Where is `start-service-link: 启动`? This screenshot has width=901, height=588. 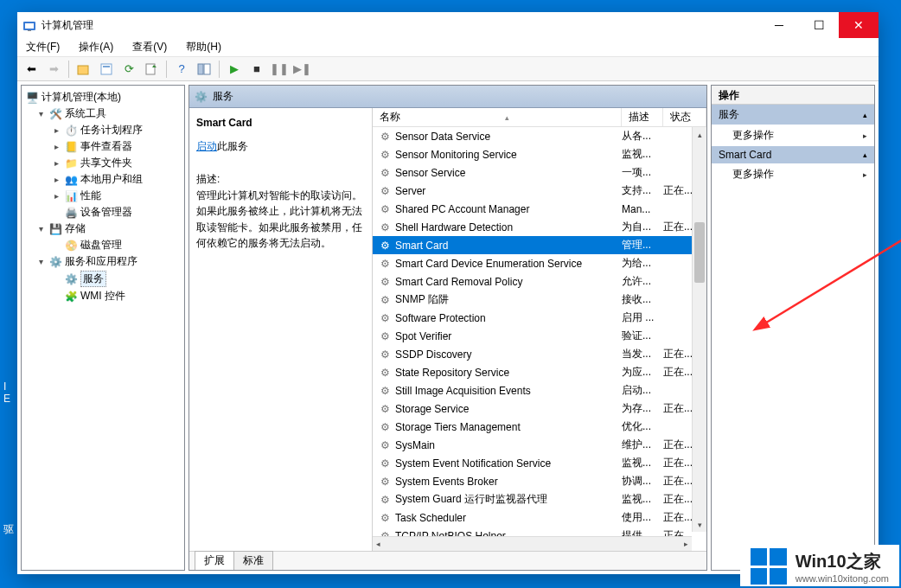
start-service-link: 启动 is located at coordinates (207, 146).